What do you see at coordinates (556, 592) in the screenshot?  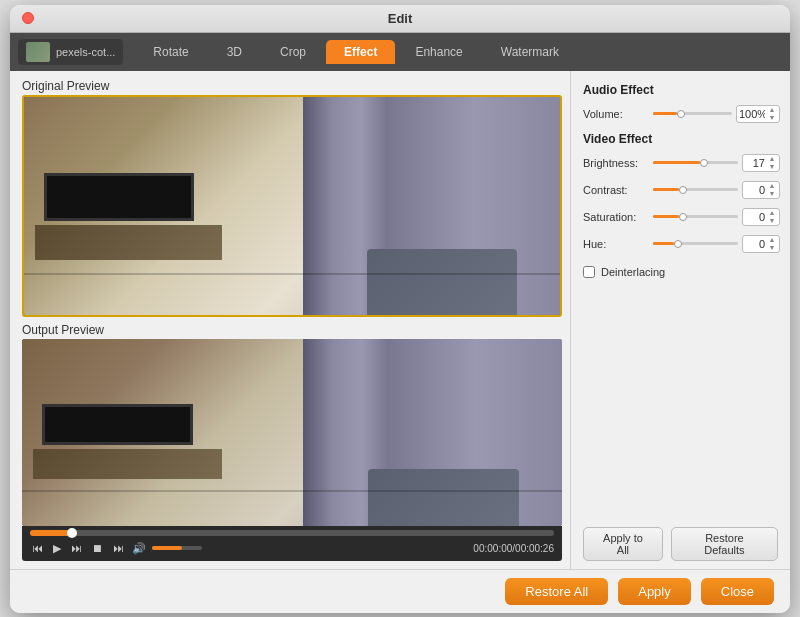 I see `restore-all-button: Restore All` at bounding box center [556, 592].